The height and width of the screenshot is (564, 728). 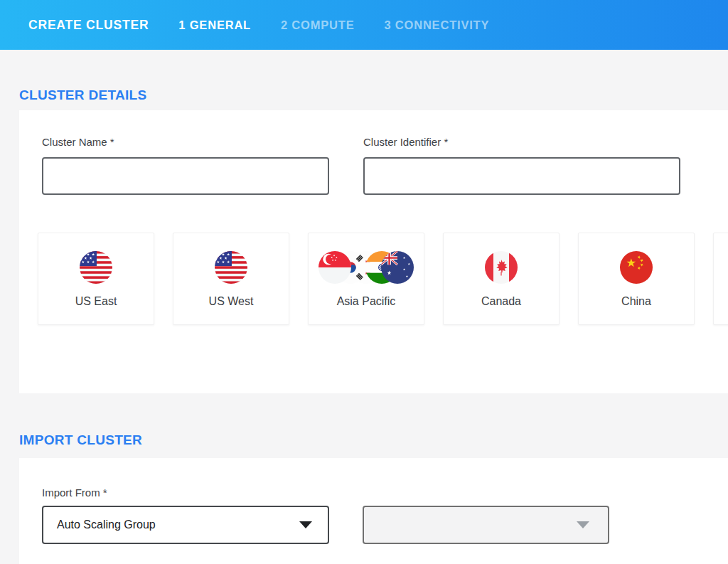 What do you see at coordinates (522, 176) in the screenshot?
I see `cluster-identifier-input` at bounding box center [522, 176].